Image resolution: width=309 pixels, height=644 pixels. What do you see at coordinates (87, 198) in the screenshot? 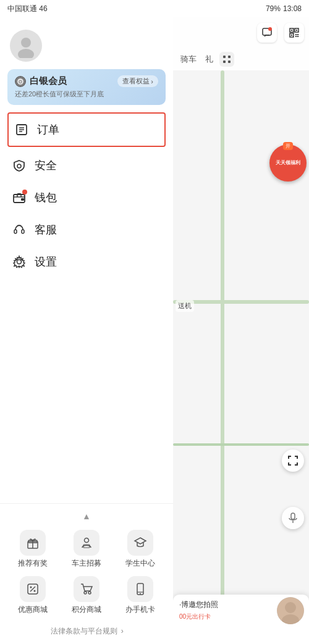
I see `menu-item-wallet: 钱包` at bounding box center [87, 198].